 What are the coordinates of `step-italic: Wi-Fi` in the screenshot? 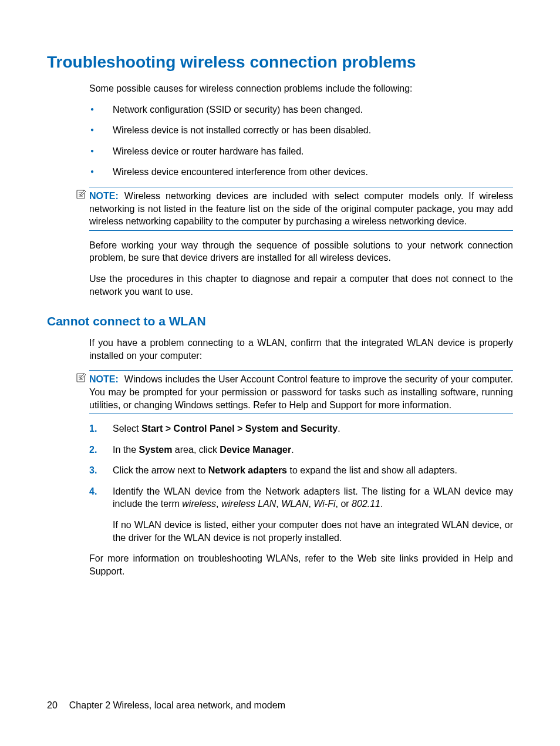 It's located at (324, 504).